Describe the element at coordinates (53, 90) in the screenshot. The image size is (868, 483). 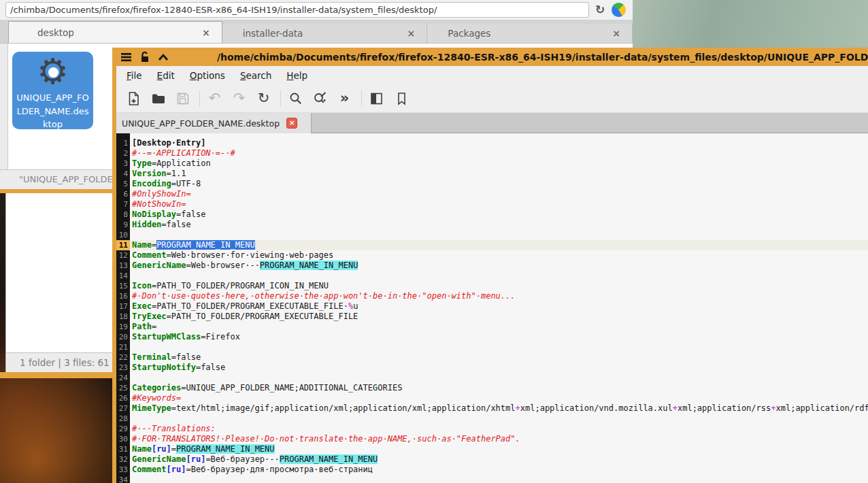
I see `file-icon-unique-app-desktop: ⚙ UNIQUE_APP_FOLDER_NAME.desktop` at that location.